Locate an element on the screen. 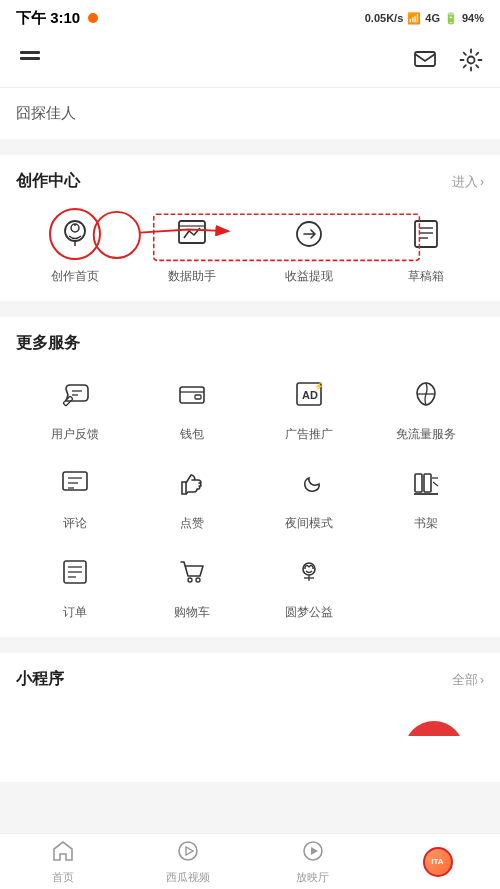  creation-header: 创作中心 进入 › is located at coordinates (250, 182).